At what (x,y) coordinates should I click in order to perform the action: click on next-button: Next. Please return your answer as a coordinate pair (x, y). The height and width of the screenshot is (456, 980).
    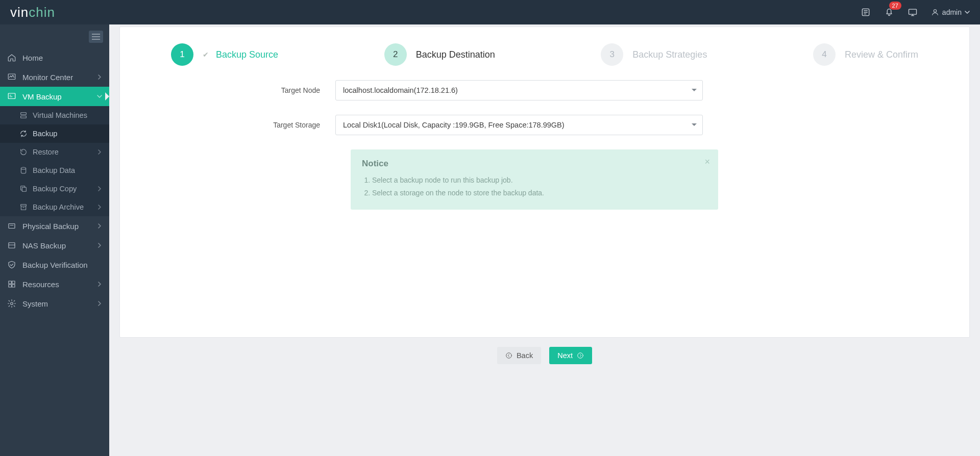
    Looking at the image, I should click on (571, 356).